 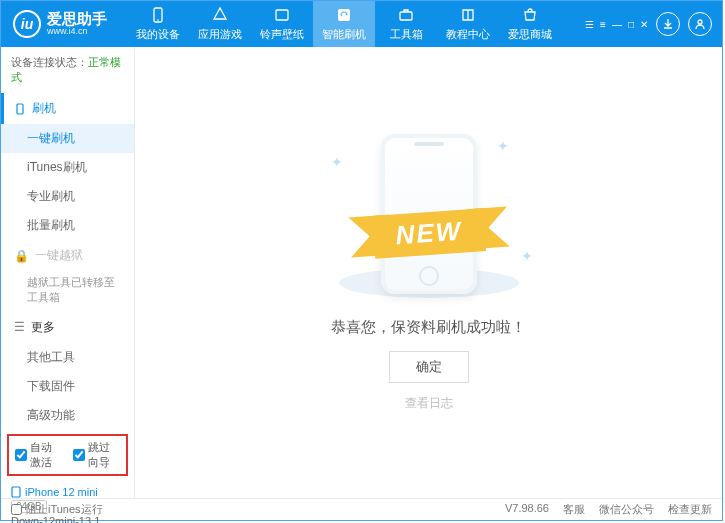 What do you see at coordinates (68, 358) in the screenshot?
I see `sidebar-item-other: 其他工具` at bounding box center [68, 358].